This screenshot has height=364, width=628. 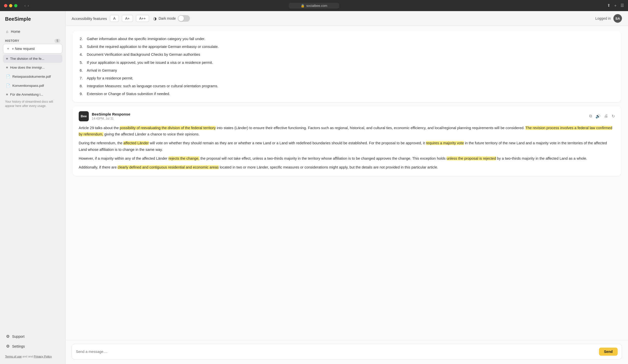 What do you see at coordinates (82, 63) in the screenshot?
I see `list-number: 5.` at bounding box center [82, 63].